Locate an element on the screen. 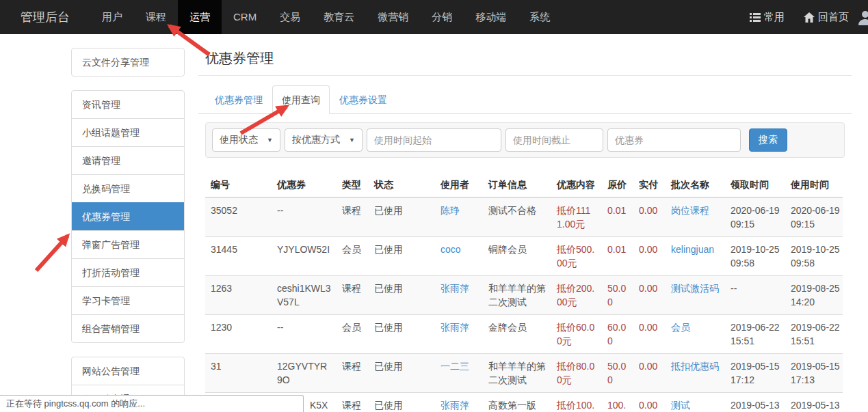 The image size is (868, 412). table-row: 31445YJYLOW52I会员已使用coco铜牌会员抵价500.00元0.01… is located at coordinates (524, 257).